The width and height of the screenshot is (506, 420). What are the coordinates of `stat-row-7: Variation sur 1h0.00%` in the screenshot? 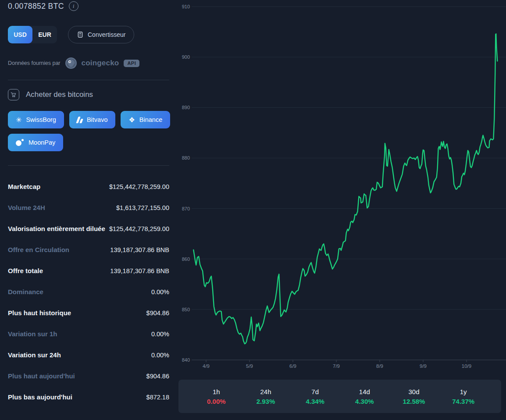 It's located at (89, 334).